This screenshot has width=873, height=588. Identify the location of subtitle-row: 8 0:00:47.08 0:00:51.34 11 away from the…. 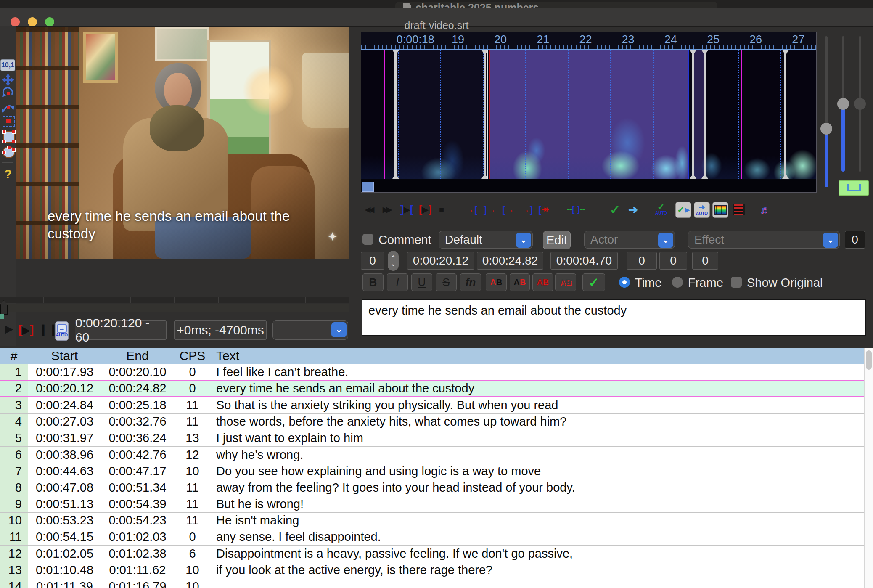
(432, 488).